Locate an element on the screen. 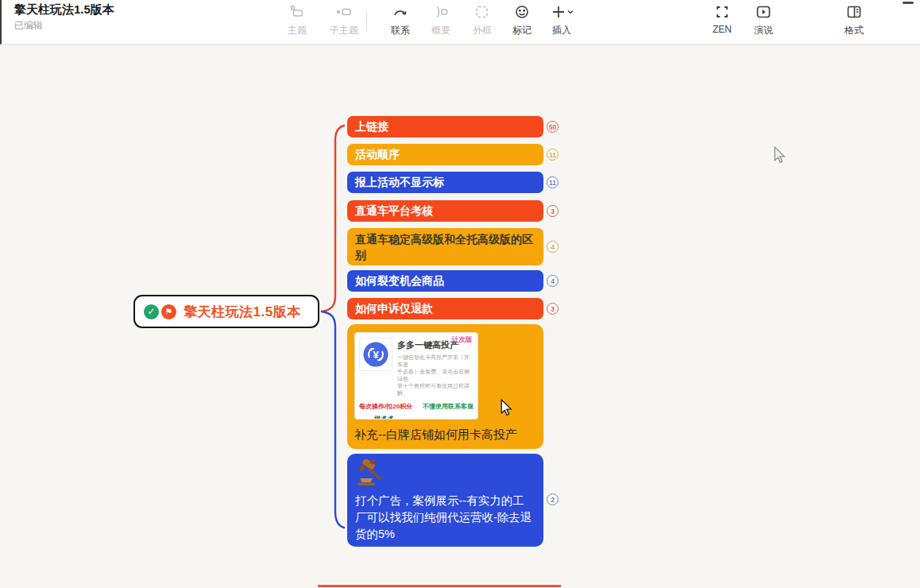 The height and width of the screenshot is (588, 920). root-topic: ✓ ⚑ 擎天柱玩法1.5版本 is located at coordinates (226, 311).